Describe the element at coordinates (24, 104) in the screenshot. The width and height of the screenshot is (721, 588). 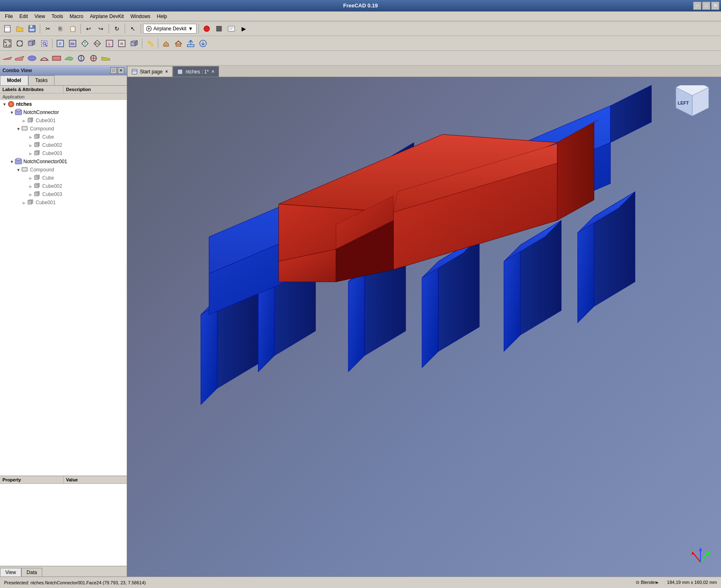
I see `ntches-label: ntches` at that location.